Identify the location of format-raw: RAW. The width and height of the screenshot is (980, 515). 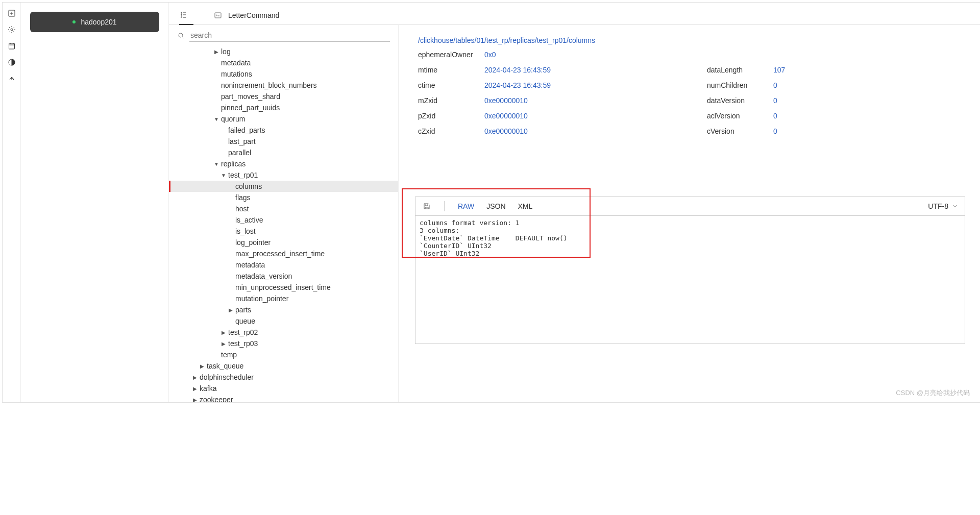
(466, 206).